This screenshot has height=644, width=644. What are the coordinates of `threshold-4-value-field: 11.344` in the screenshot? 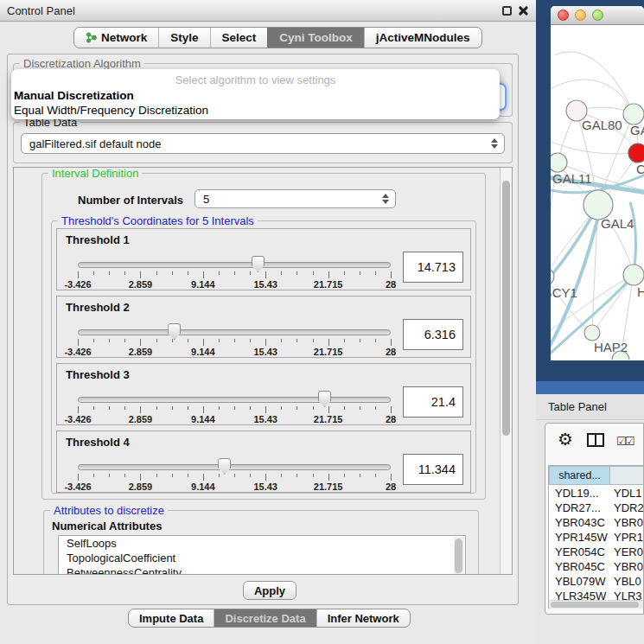 It's located at (433, 469).